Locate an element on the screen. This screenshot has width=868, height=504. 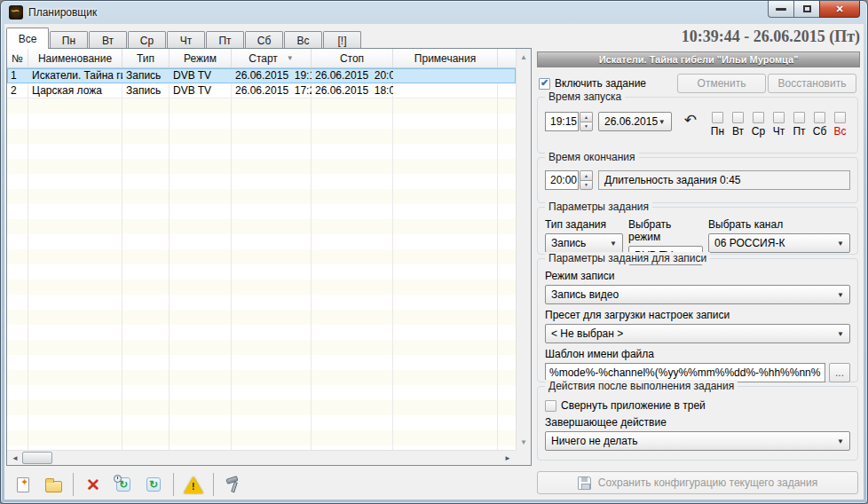
delete-by-schedule-button: ↻ is located at coordinates (123, 484).